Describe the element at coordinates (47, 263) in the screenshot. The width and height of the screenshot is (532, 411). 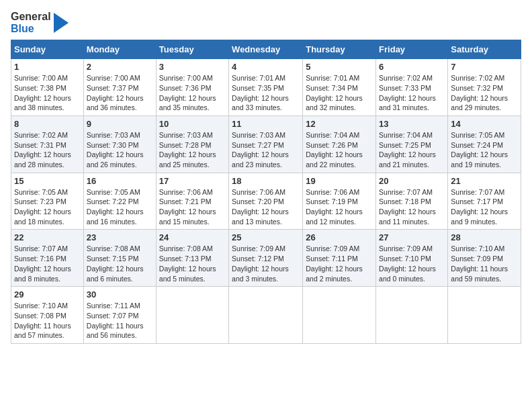
I see `day-info: Sunrise: 7:07 AM Sunset: 7:16 PM Dayligh…` at that location.